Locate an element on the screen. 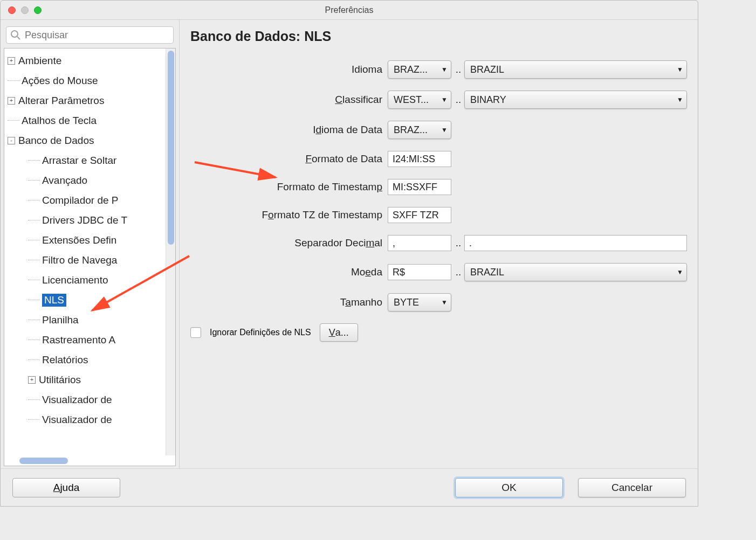 Image resolution: width=756 pixels, height=540 pixels. tree-item-label: Extensões Defin is located at coordinates (79, 240).